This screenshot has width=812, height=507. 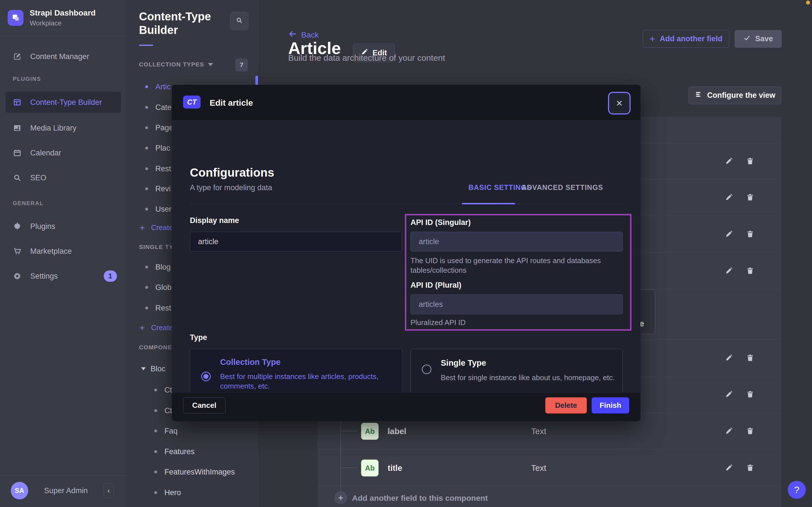 I want to click on close-icon: ✕, so click(x=619, y=103).